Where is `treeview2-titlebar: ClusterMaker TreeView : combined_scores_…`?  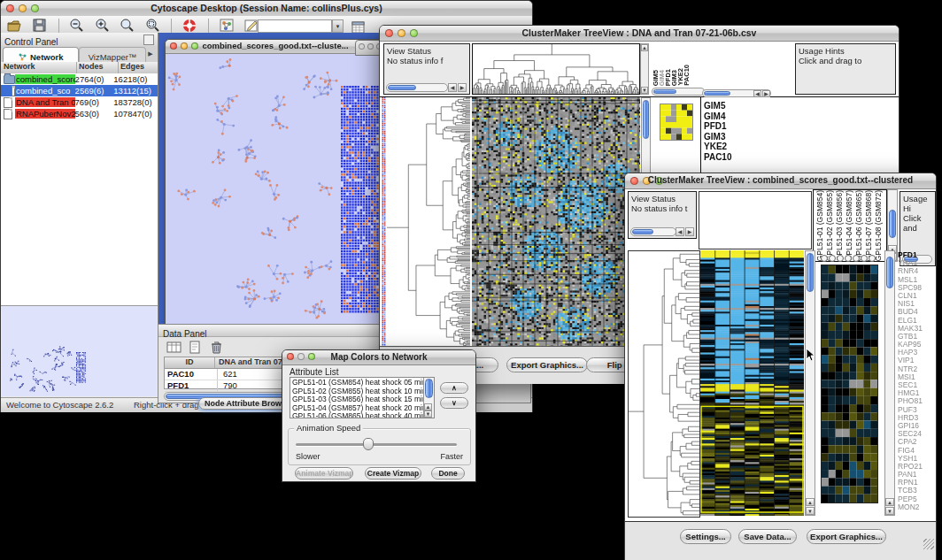 treeview2-titlebar: ClusterMaker TreeView : combined_scores_… is located at coordinates (781, 181).